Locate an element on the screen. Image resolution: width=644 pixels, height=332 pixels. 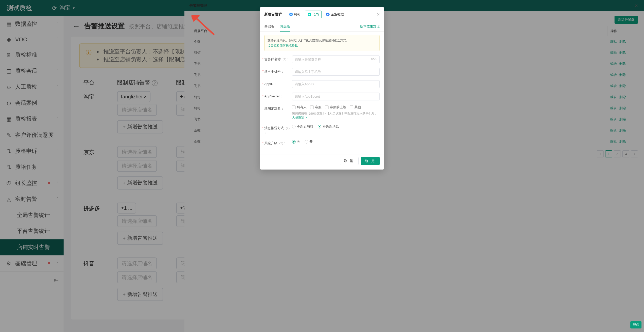
radio-label: 开 is located at coordinates (311, 142).